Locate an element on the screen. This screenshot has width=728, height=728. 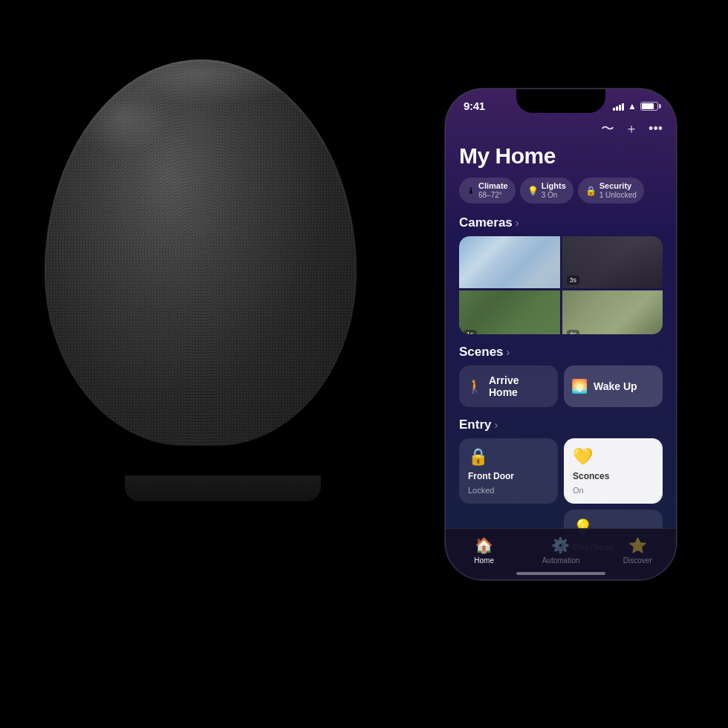
arrive-home-icon: 🚶 is located at coordinates (475, 386).